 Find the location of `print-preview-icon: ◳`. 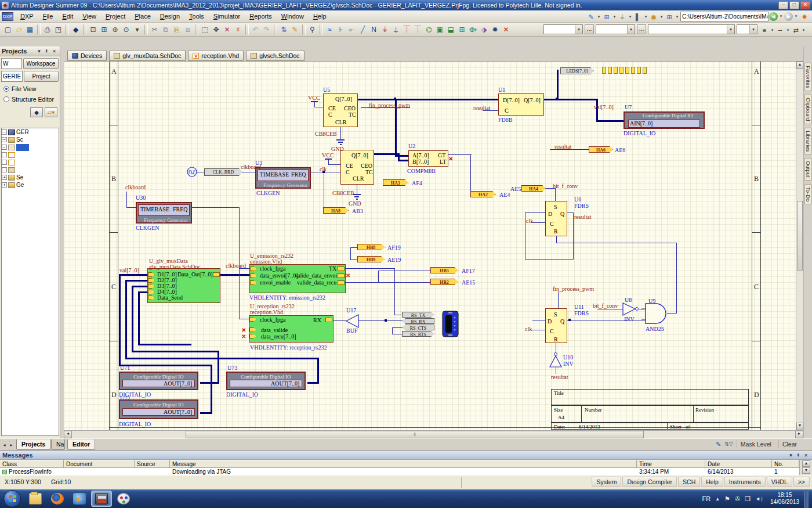

print-preview-icon: ◳ is located at coordinates (58, 29).